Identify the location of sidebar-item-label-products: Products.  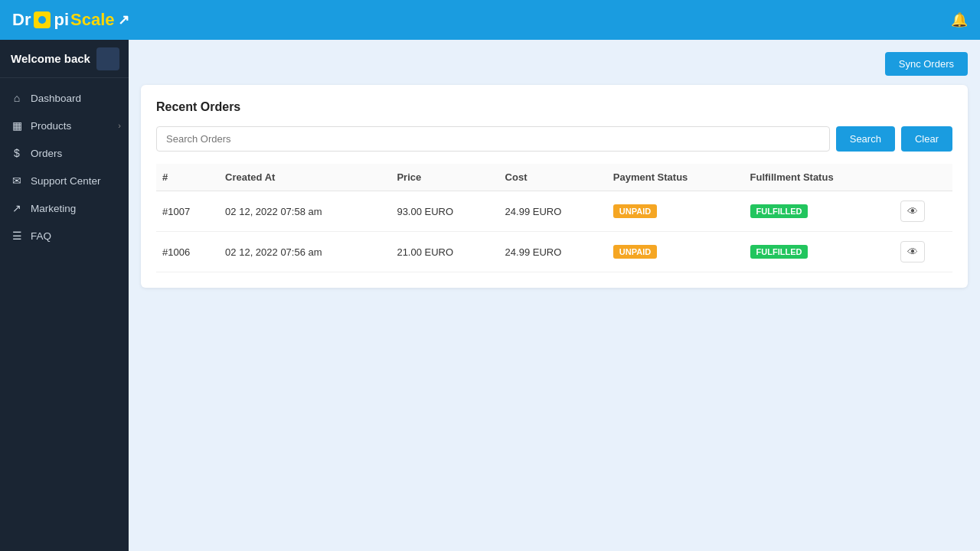
(51, 126).